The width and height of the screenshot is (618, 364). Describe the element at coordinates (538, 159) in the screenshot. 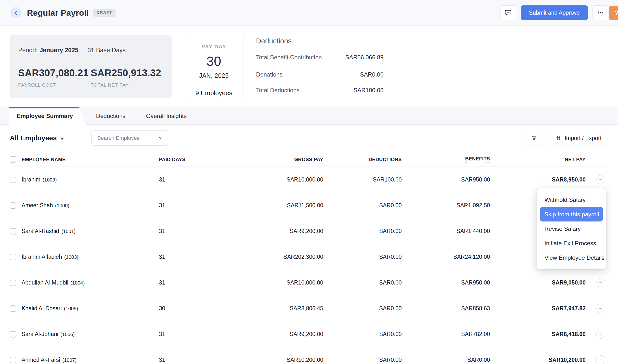

I see `column-header-net-pay: NET PAY` at that location.